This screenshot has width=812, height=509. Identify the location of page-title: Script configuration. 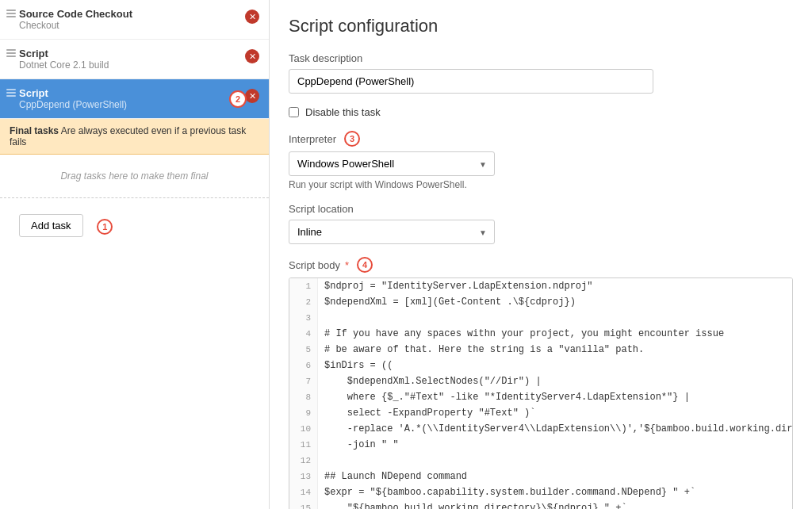
(541, 26).